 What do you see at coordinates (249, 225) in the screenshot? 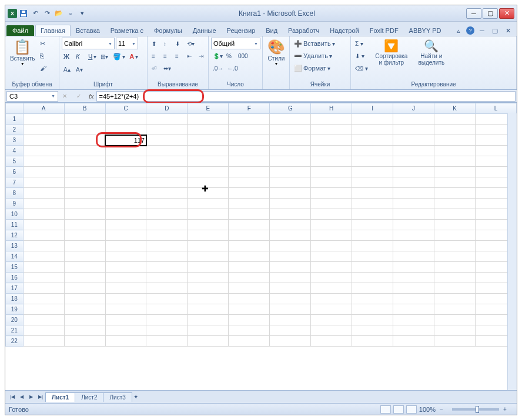
I see `cell-F11` at bounding box center [249, 225].